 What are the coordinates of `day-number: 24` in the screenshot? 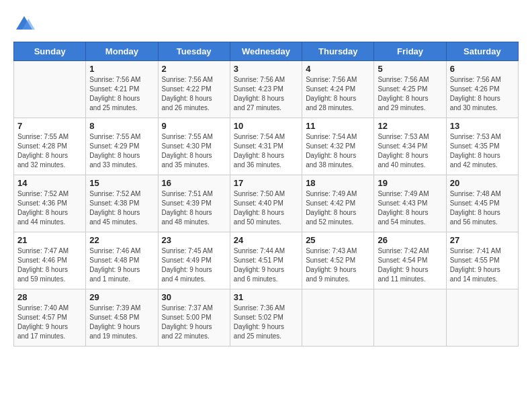 It's located at (266, 240).